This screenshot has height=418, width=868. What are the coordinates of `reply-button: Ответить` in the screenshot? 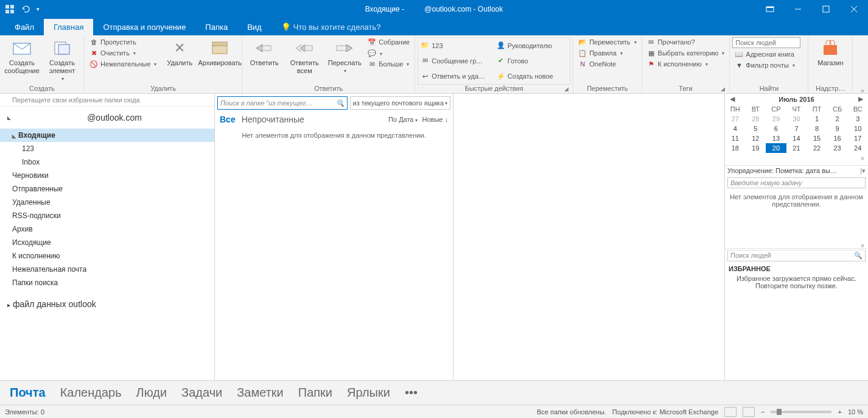 It's located at (264, 52).